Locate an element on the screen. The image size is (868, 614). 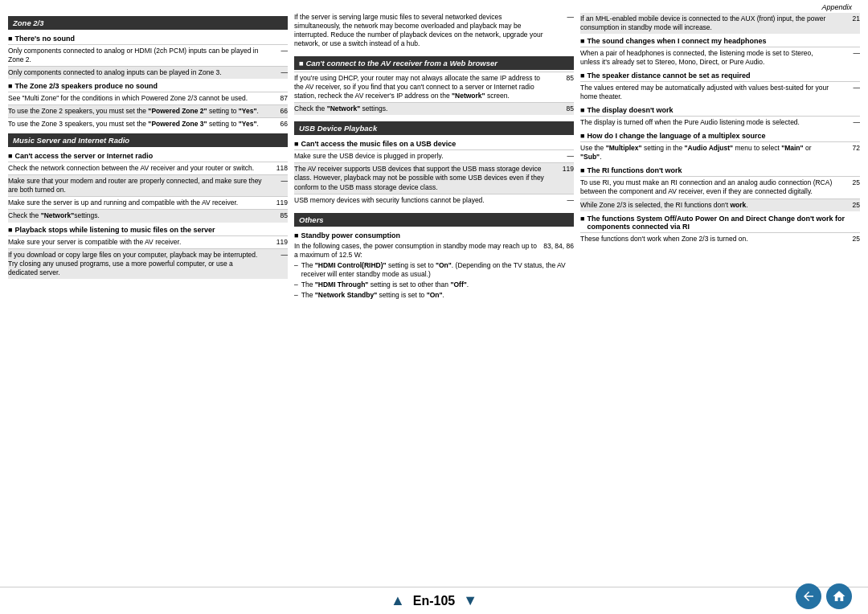
row-text: To use the Zone 2 speakers, you must set… is located at coordinates (137, 111).